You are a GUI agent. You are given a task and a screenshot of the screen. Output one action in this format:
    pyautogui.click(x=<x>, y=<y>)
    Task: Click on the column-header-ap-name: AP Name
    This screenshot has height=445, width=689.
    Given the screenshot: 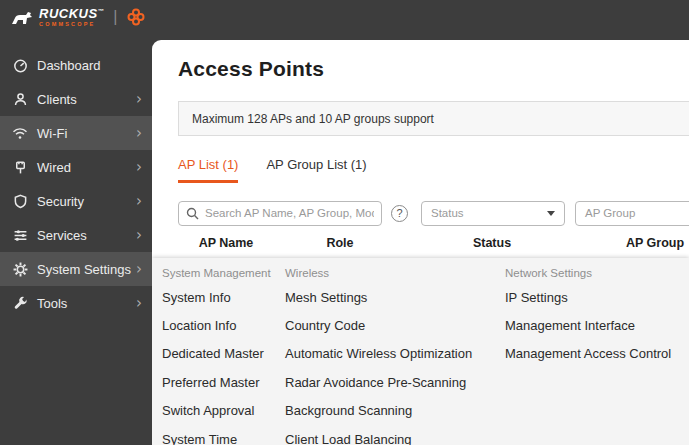 What is the action you would take?
    pyautogui.click(x=226, y=243)
    